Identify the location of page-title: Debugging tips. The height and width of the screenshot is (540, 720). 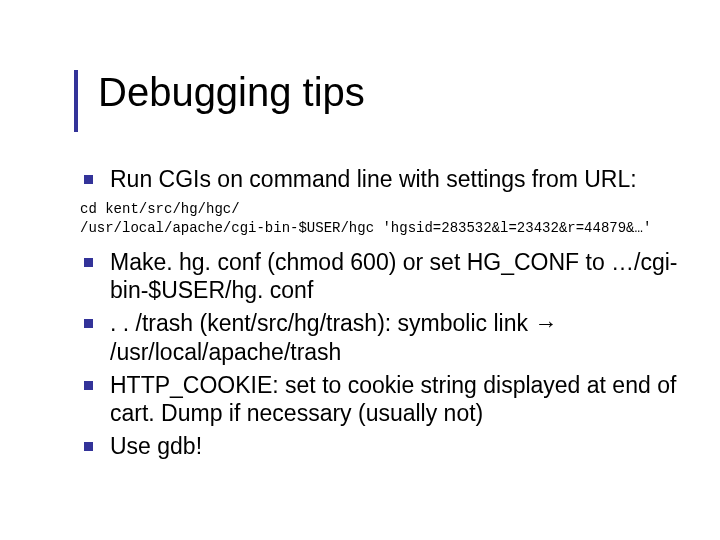
(232, 92).